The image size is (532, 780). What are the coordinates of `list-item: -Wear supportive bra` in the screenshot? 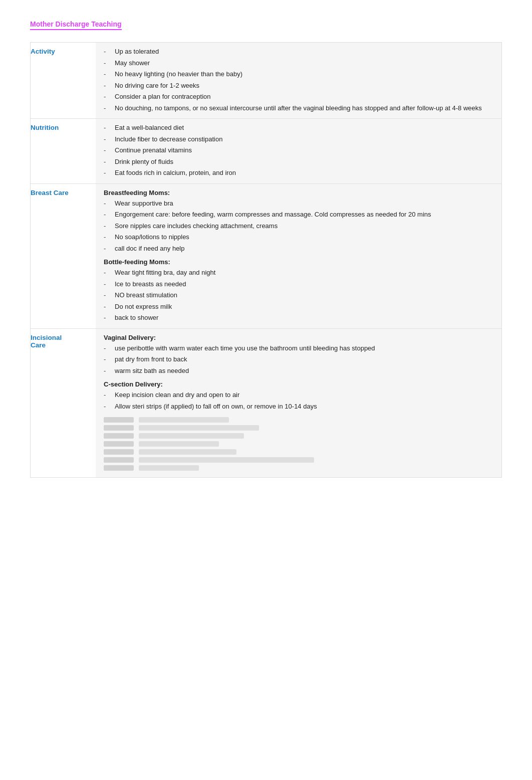 It's located at (299, 204).